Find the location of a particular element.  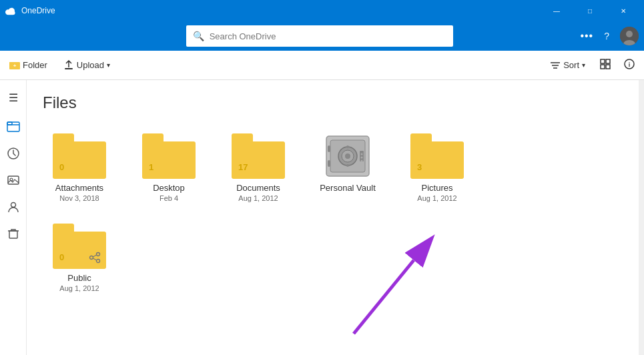

folder-count: 3 is located at coordinates (419, 167).